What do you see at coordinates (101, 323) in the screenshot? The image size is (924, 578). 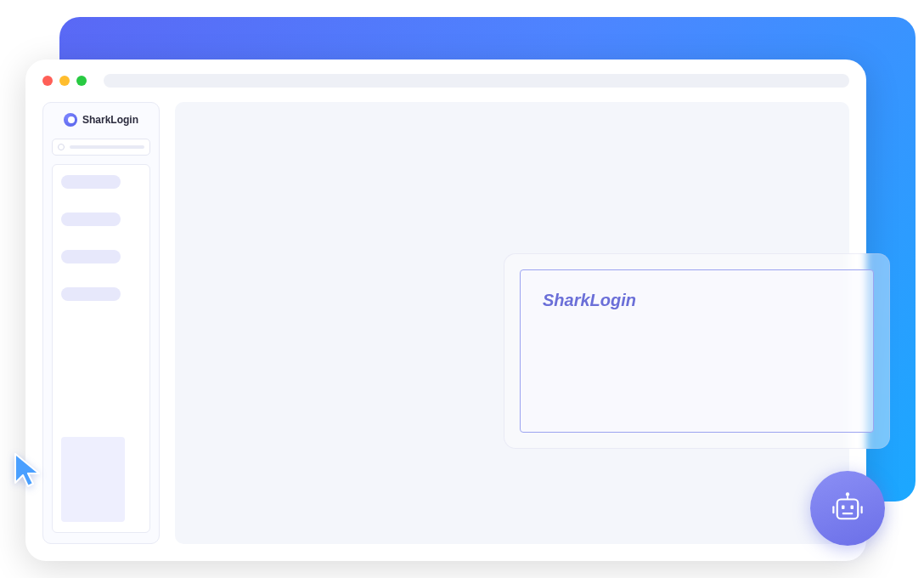 I see `sidebar: SharkLogin` at bounding box center [101, 323].